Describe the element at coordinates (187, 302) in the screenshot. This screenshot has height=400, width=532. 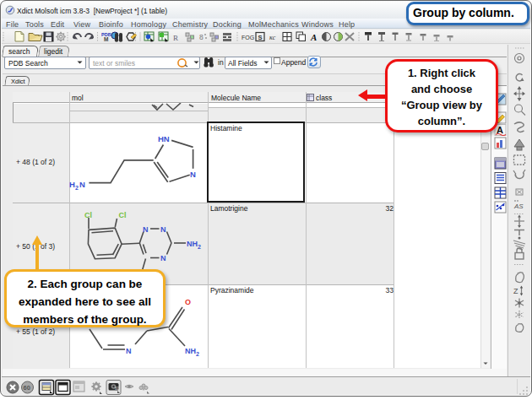
I see `svg-text: O` at that location.